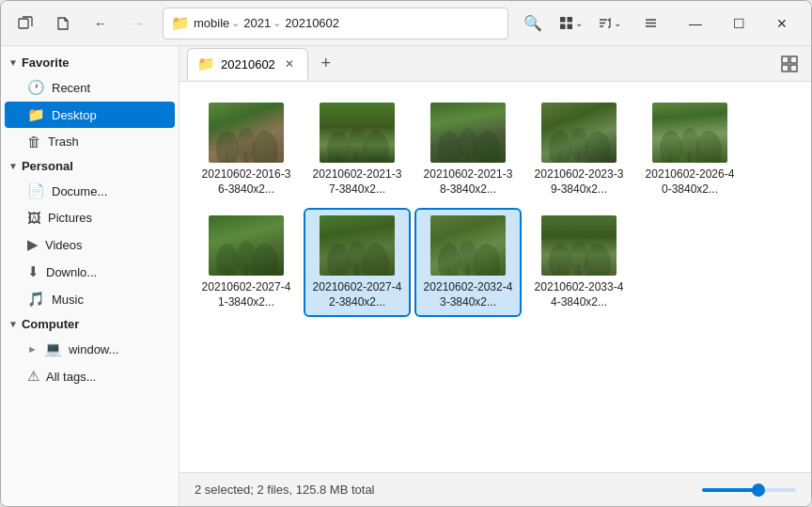 Image resolution: width=812 pixels, height=507 pixels. What do you see at coordinates (495, 64) in the screenshot?
I see `tabs-bar: 📁 20210602 ✕ +` at bounding box center [495, 64].